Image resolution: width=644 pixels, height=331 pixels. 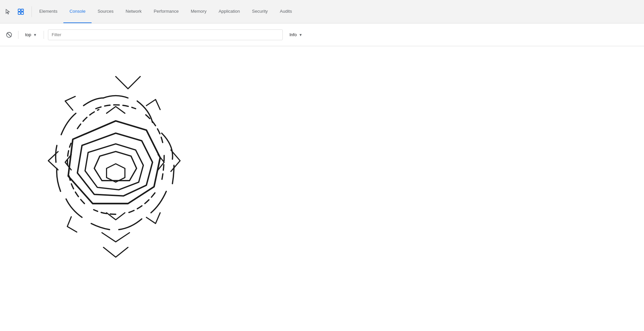 What do you see at coordinates (166, 11) in the screenshot?
I see `tab-performance: Performance` at bounding box center [166, 11].